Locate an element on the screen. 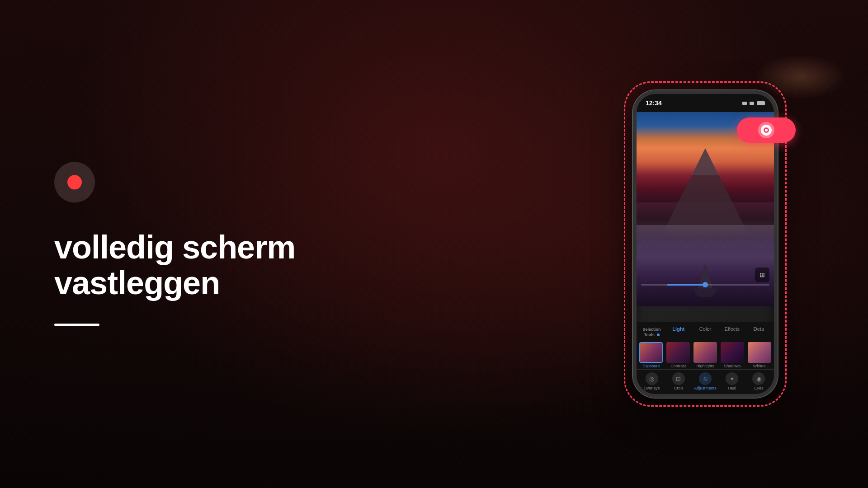 The image size is (868, 488). layers-icon: ⊞ is located at coordinates (762, 275).